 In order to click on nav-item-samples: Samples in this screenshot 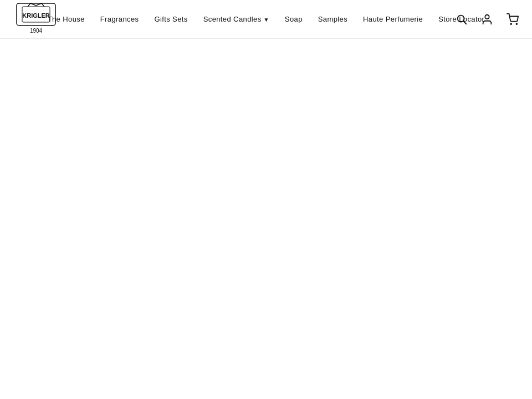, I will do `click(332, 19)`.